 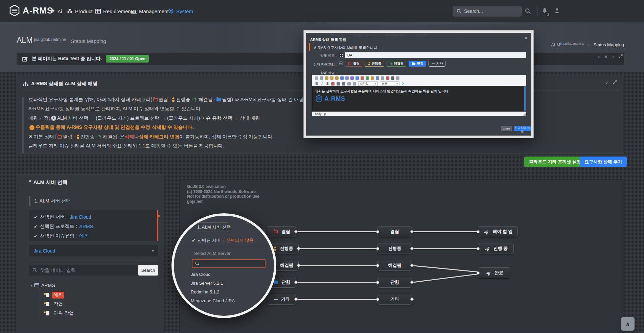 I want to click on category-chip-etc: 기타, so click(x=437, y=64).